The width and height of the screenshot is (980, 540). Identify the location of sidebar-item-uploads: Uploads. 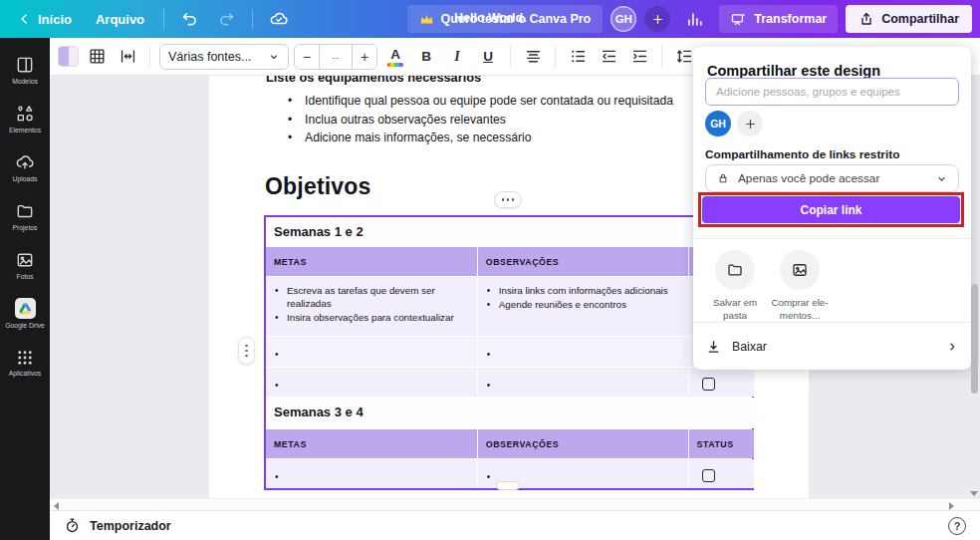
(25, 167).